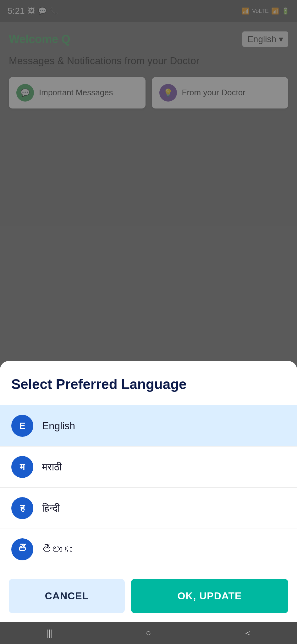 The width and height of the screenshot is (297, 644). What do you see at coordinates (51, 508) in the screenshot?
I see `language-name-hindi: हिन्दी` at bounding box center [51, 508].